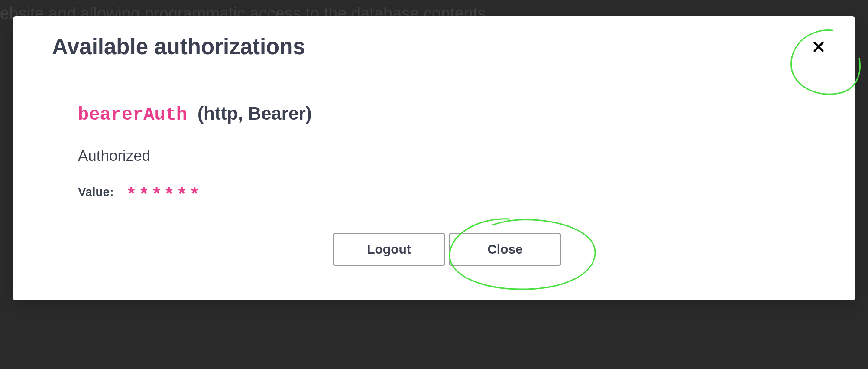  What do you see at coordinates (447, 114) in the screenshot?
I see `auth-name-row: bearerAuth (http, Bearer)` at bounding box center [447, 114].